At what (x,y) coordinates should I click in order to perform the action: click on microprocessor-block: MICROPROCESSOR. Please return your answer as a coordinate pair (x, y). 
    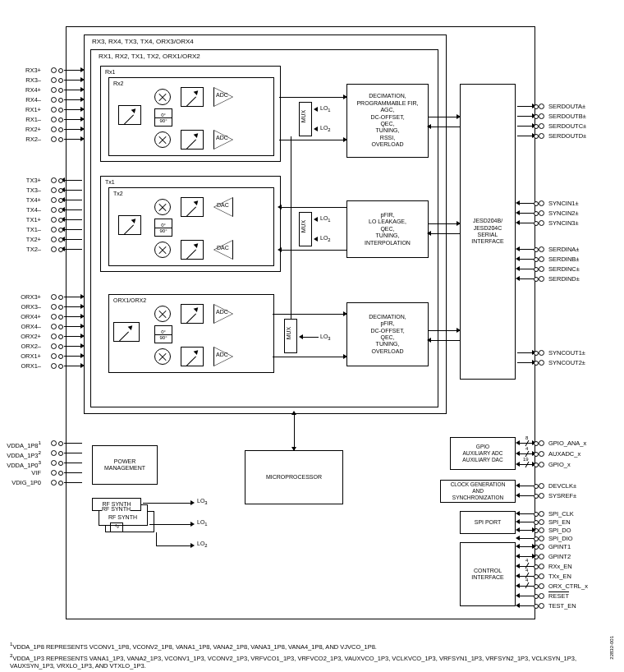
    Looking at the image, I should click on (294, 477).